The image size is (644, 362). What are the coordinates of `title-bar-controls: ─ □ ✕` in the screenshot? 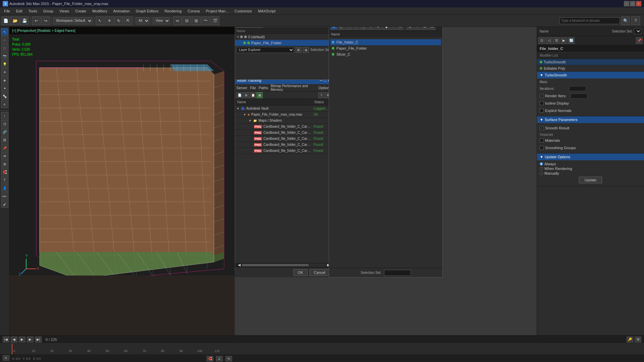 It's located at (633, 4).